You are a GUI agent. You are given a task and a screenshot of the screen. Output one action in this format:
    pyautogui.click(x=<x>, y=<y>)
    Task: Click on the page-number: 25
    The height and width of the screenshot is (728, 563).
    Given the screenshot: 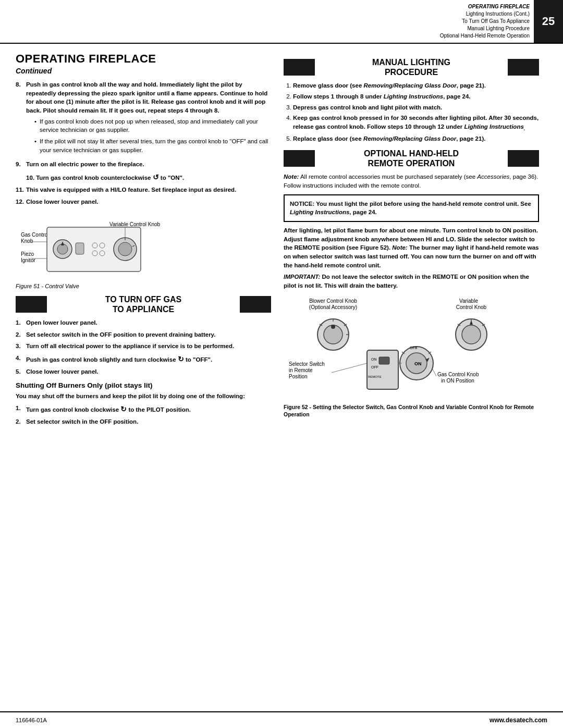 What is the action you would take?
    pyautogui.click(x=548, y=21)
    